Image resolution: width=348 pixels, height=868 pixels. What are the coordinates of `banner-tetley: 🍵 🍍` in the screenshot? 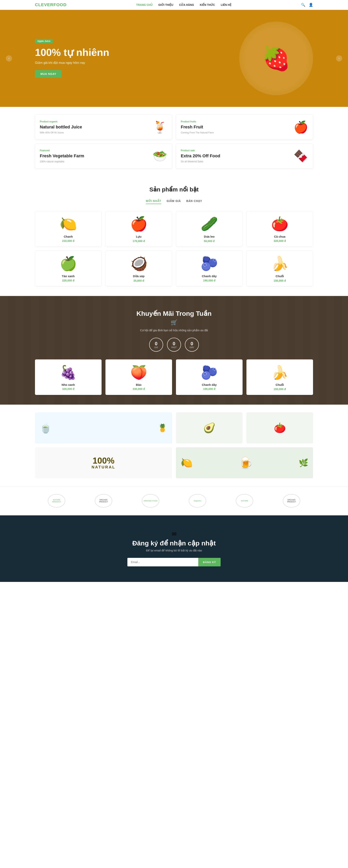 It's located at (104, 428).